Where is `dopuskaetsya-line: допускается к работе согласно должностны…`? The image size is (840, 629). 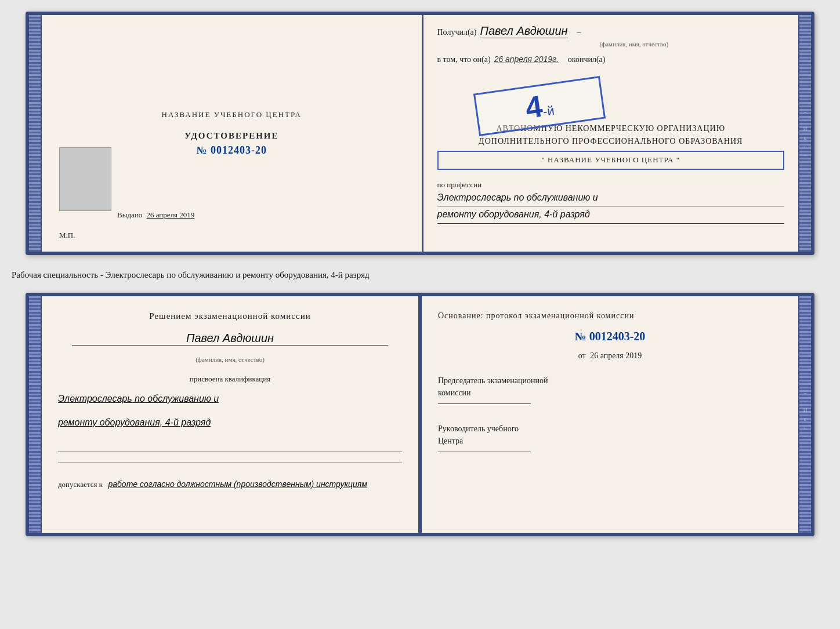 dopuskaetsya-line: допускается к работе согласно должностны… is located at coordinates (230, 485).